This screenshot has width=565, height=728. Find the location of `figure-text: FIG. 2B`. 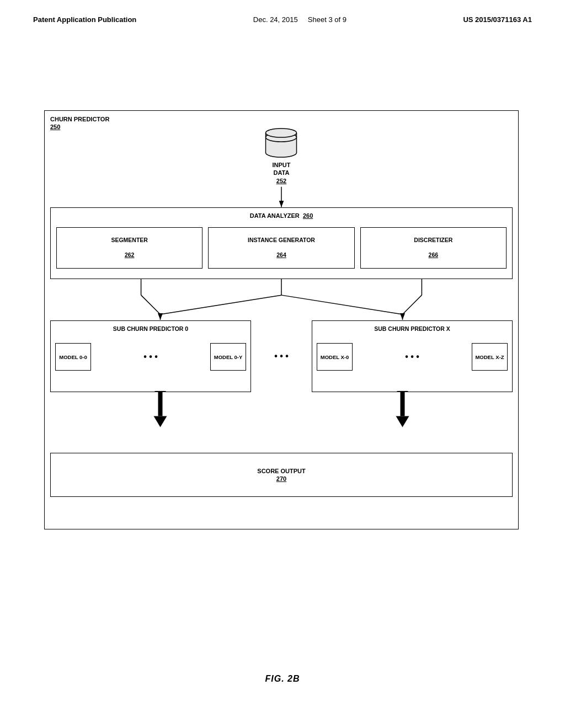

figure-text: FIG. 2B is located at coordinates (282, 678).